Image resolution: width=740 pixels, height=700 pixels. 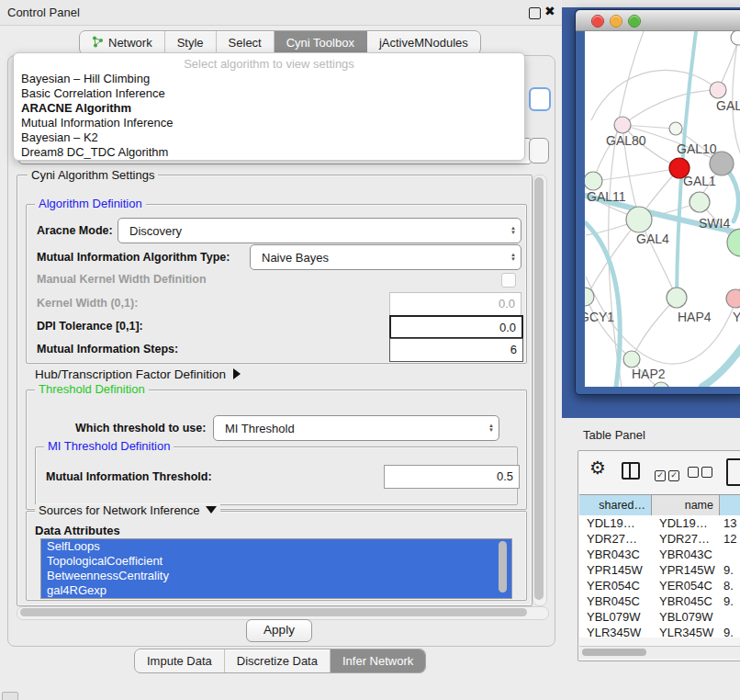 What do you see at coordinates (677, 298) in the screenshot?
I see `network-node-hap4` at bounding box center [677, 298].